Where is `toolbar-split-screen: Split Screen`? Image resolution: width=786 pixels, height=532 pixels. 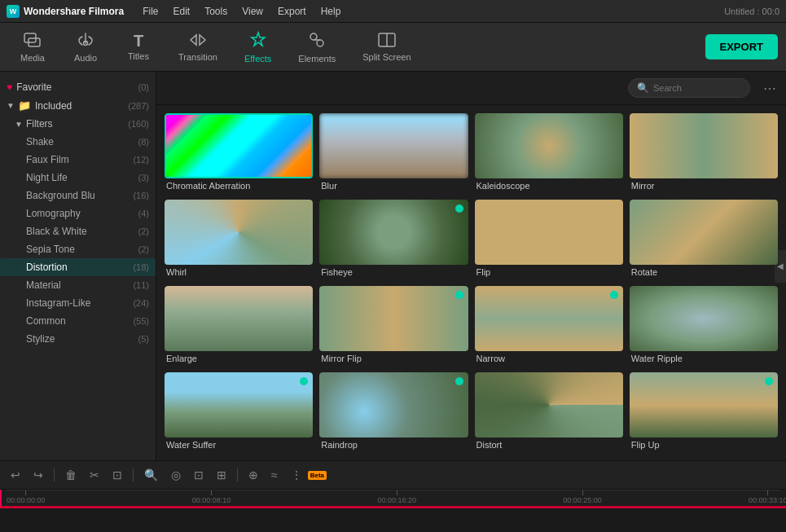
toolbar-split-screen: Split Screen is located at coordinates (386, 47).